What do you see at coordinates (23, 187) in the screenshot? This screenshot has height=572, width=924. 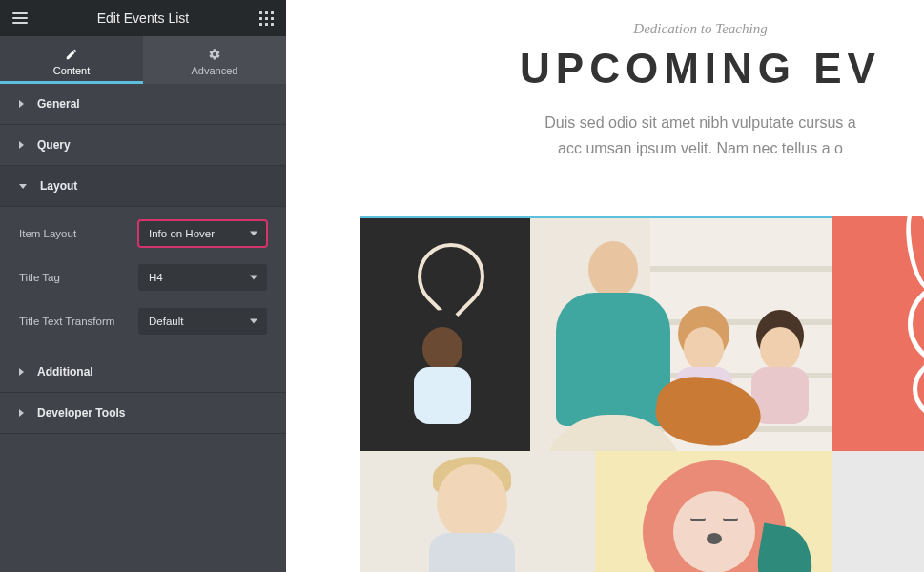 I see `caret-down-icon` at bounding box center [23, 187].